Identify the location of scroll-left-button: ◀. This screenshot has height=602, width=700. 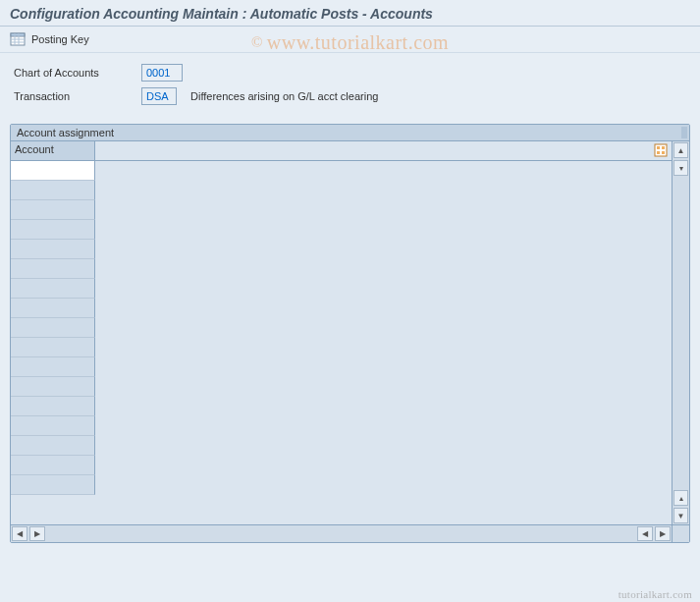
(20, 534).